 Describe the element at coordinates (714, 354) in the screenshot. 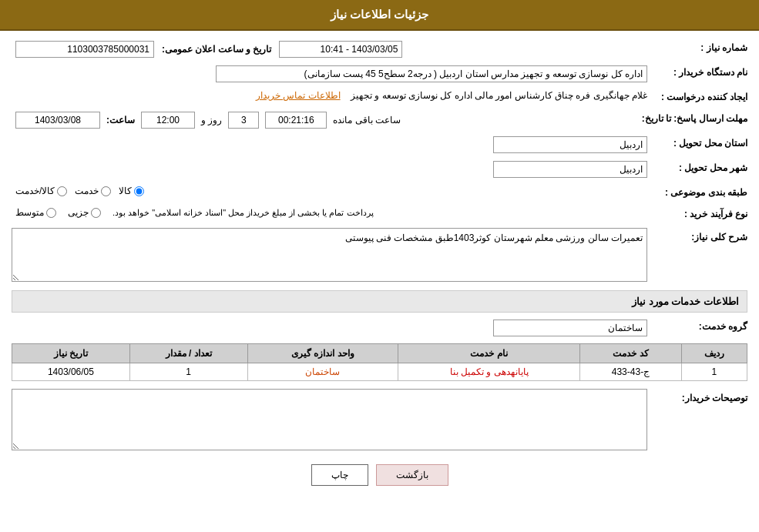

I see `col-header-row: ردیف` at that location.